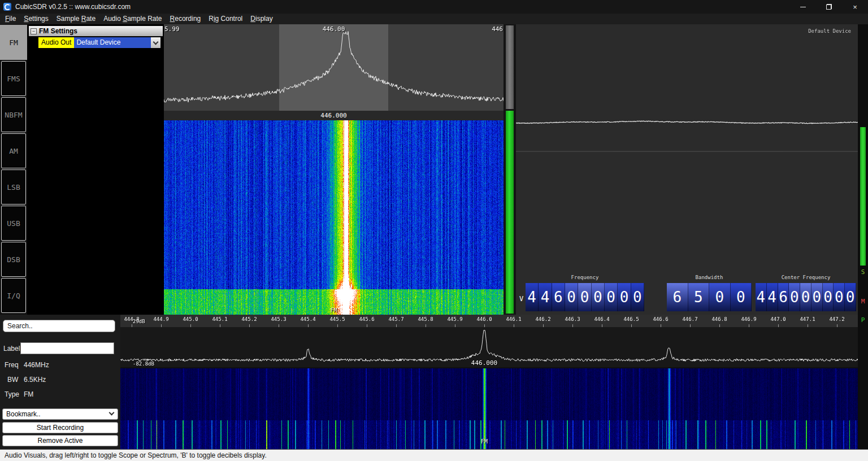  What do you see at coordinates (24, 414) in the screenshot?
I see `bookmark-dropdown-value: Bookmark..` at bounding box center [24, 414].